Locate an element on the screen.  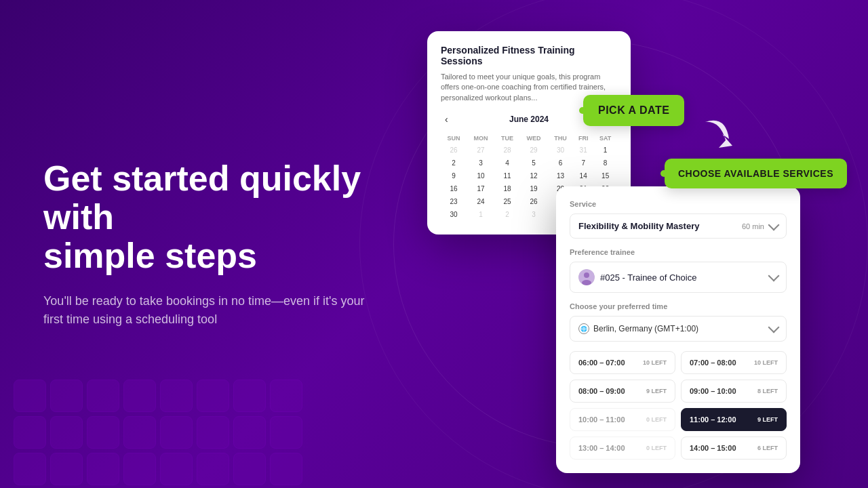
time-slot: 13:00 – 14:000 LEFT is located at coordinates (623, 448).